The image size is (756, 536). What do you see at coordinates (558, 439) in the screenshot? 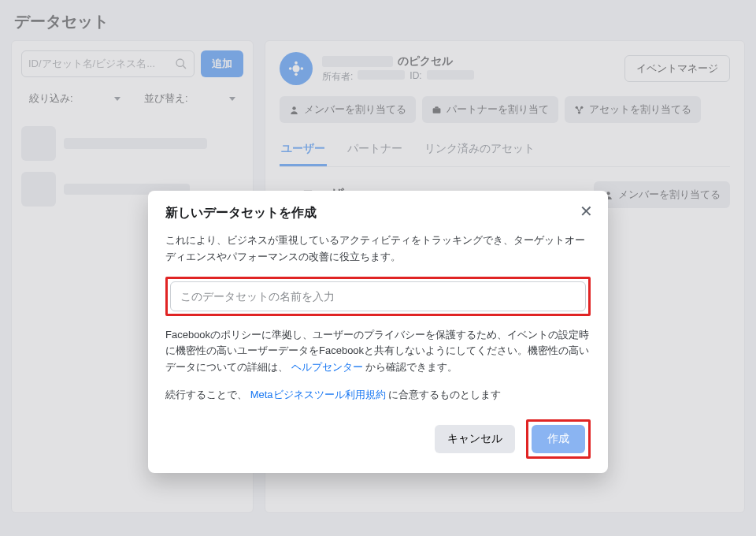
I see `create-button: 作成` at bounding box center [558, 439].